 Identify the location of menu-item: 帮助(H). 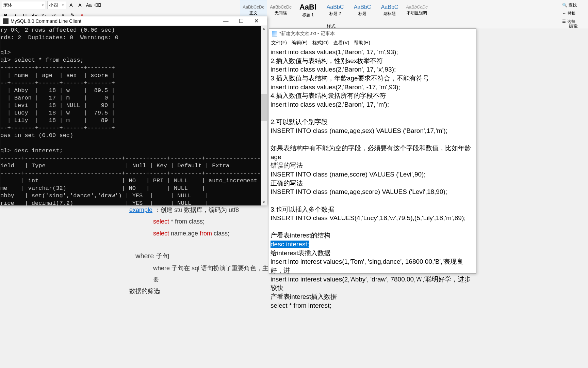
(362, 43).